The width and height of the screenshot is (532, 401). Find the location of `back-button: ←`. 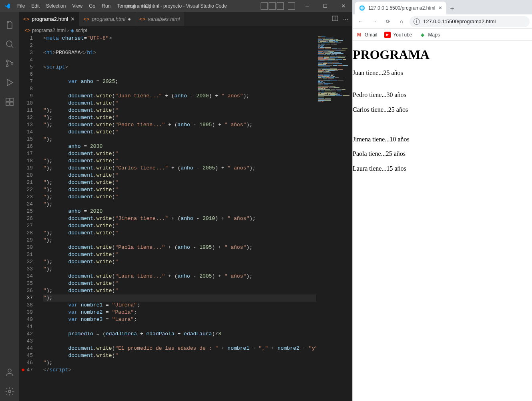

back-button: ← is located at coordinates (361, 22).